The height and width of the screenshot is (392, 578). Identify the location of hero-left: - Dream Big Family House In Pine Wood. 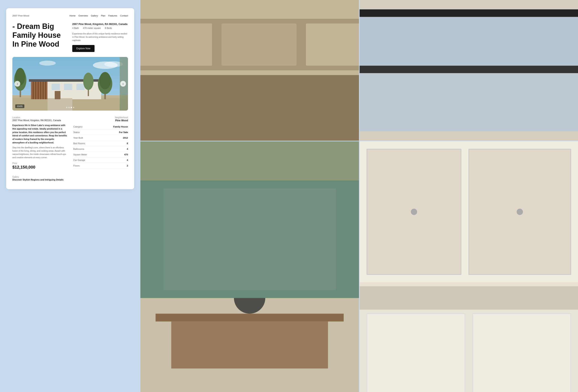
(40, 37).